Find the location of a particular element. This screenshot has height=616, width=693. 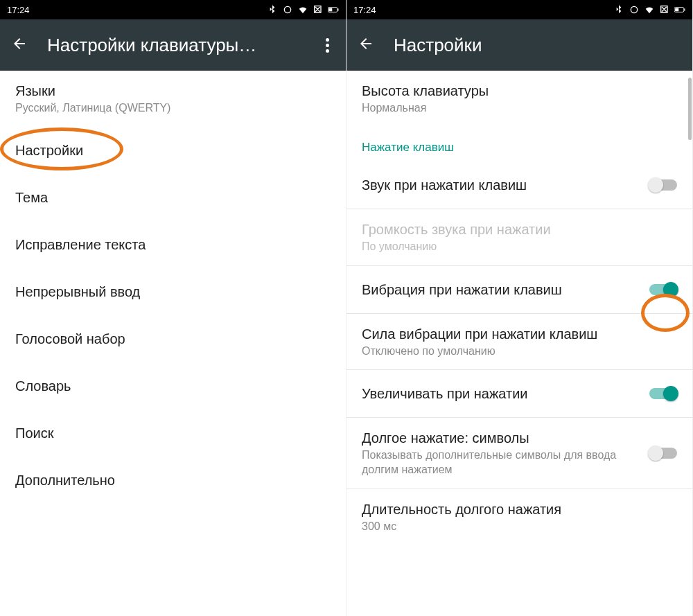

item-title: Дополнительно is located at coordinates (173, 480).